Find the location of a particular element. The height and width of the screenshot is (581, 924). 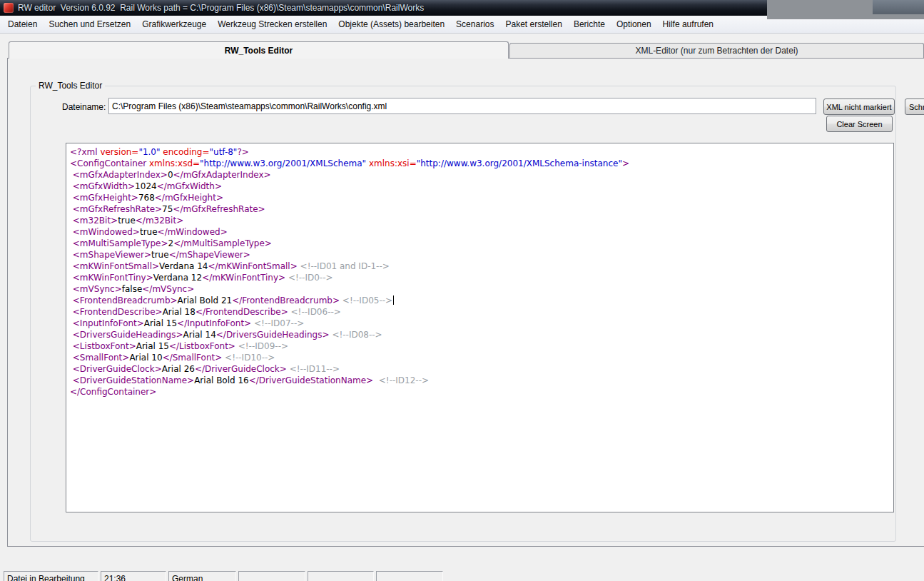

menu-optionen: Optionen is located at coordinates (634, 24).